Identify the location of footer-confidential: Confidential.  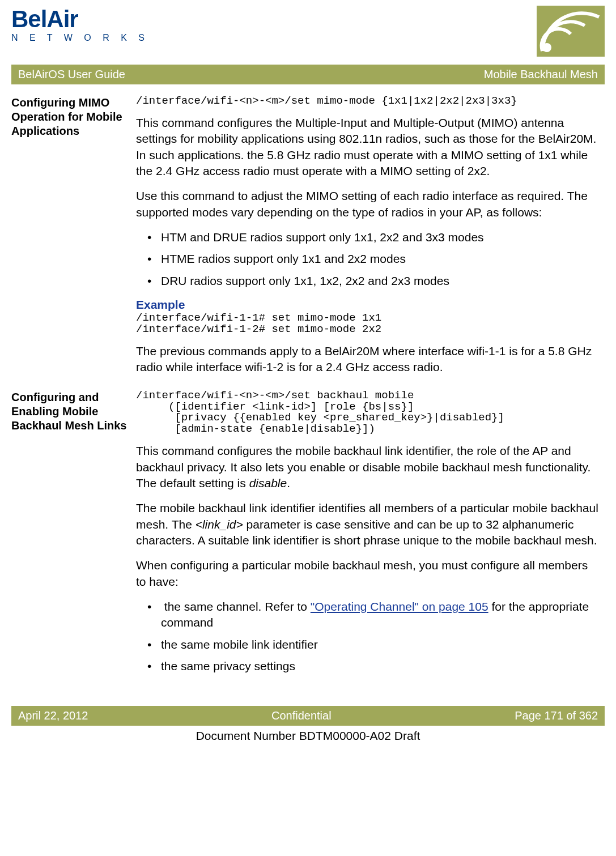
(301, 716).